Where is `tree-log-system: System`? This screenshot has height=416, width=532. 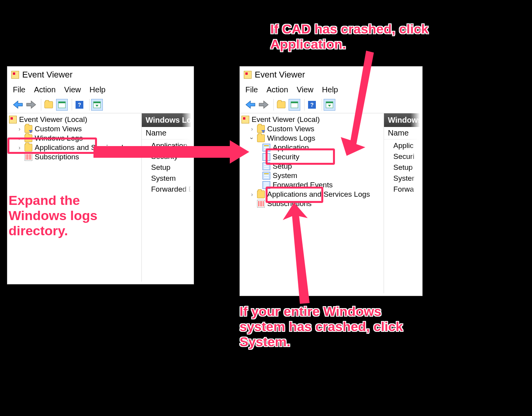 tree-log-system: System is located at coordinates (312, 176).